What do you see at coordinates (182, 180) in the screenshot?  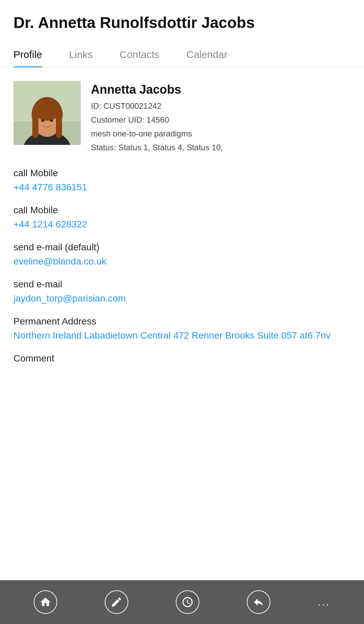 I see `contact-mobile-1: call Mobile +44 4776 836151` at bounding box center [182, 180].